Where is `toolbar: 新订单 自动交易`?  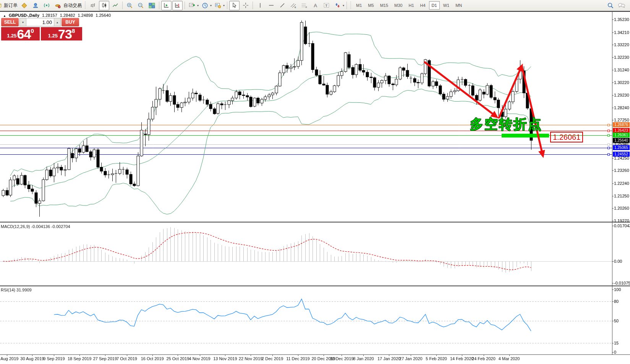 toolbar: 新订单 自动交易 is located at coordinates (315, 5).